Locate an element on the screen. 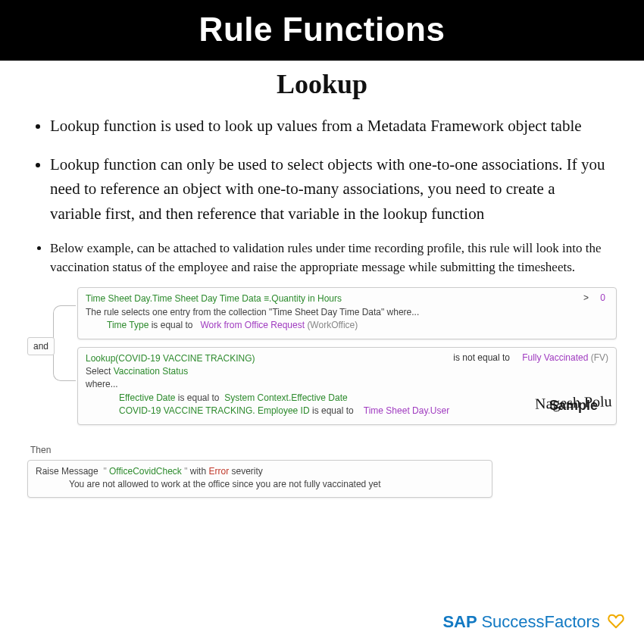 This screenshot has width=644, height=644. brand-logo: SAP SuccessFactors is located at coordinates (533, 622).